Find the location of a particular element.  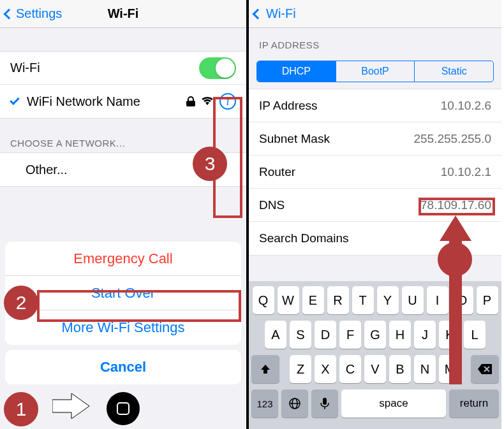

ip-mode-segmented: DHCP BootP Static is located at coordinates (375, 71).